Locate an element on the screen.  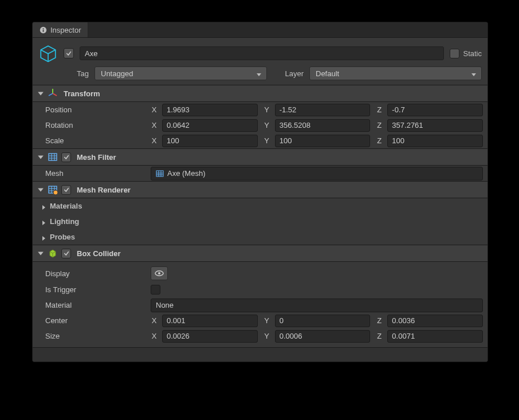
rotation-y-input: 356.5208 is located at coordinates (323, 125).